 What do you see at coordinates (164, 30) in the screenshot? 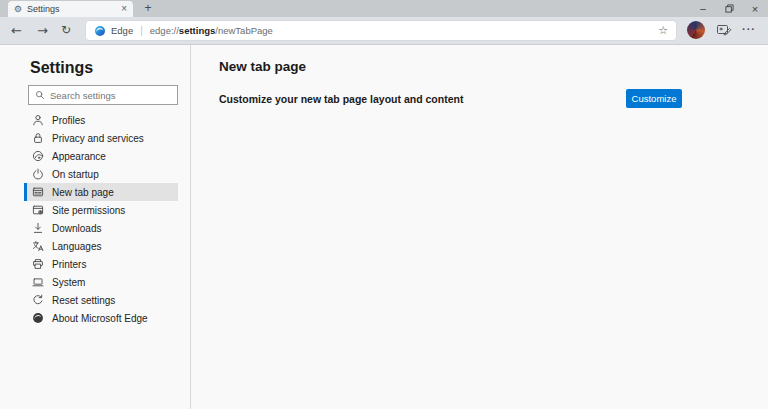
I see `url-scheme: edge://` at bounding box center [164, 30].